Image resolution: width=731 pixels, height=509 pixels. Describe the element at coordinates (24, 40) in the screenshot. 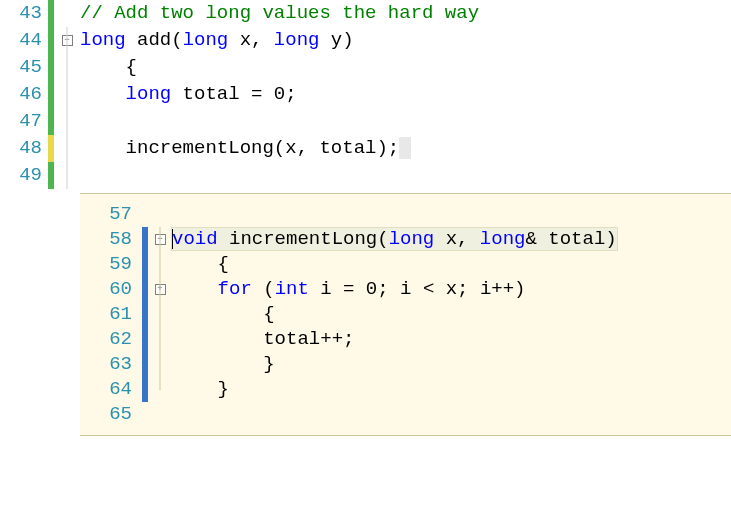

I see `line-number: 44` at that location.